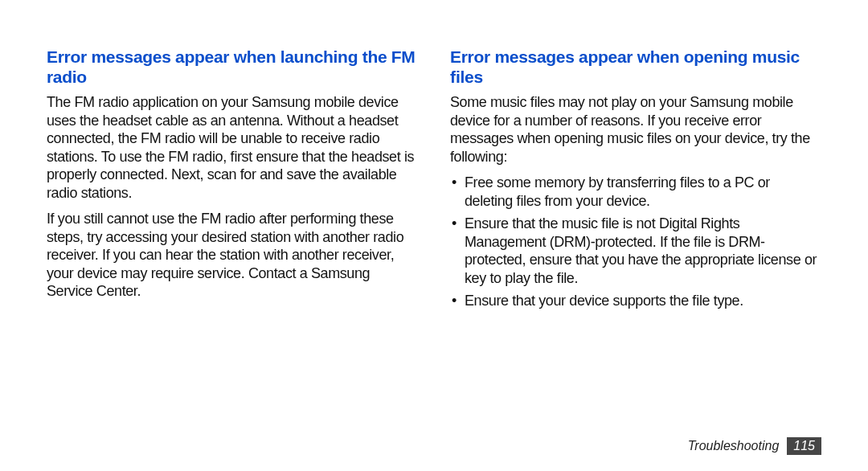 This screenshot has width=868, height=471. Describe the element at coordinates (636, 129) in the screenshot. I see `music-files-paragraph: Some music ﬁles may not play on your Sam…` at that location.